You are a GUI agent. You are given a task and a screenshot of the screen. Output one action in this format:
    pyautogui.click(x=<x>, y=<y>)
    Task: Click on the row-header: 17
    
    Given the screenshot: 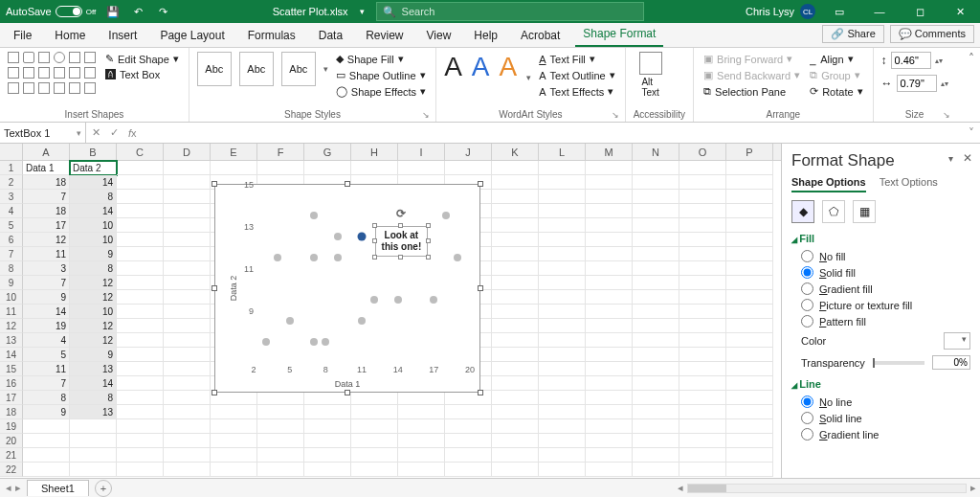 What is the action you would take?
    pyautogui.click(x=11, y=398)
    